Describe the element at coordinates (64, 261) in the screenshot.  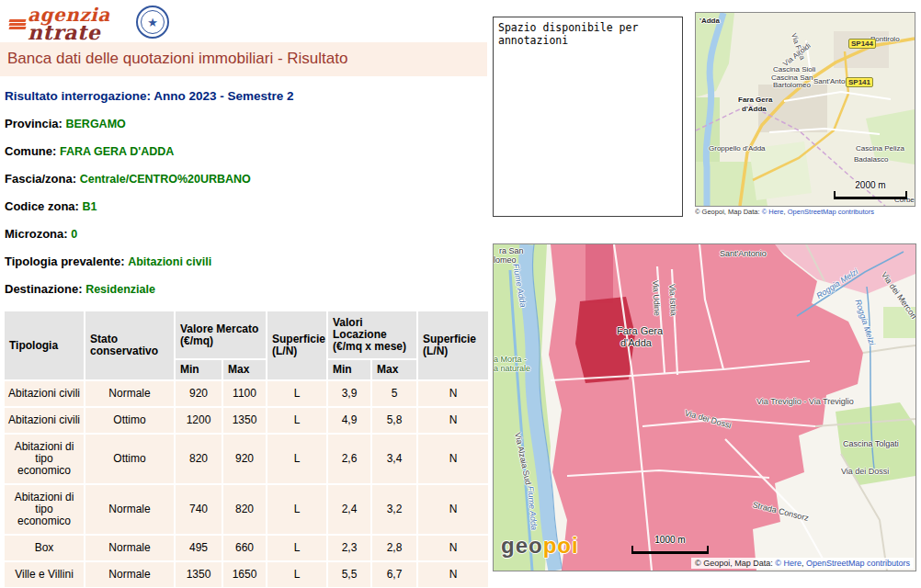
I see `field-label: Tipologia prevalente:` at that location.